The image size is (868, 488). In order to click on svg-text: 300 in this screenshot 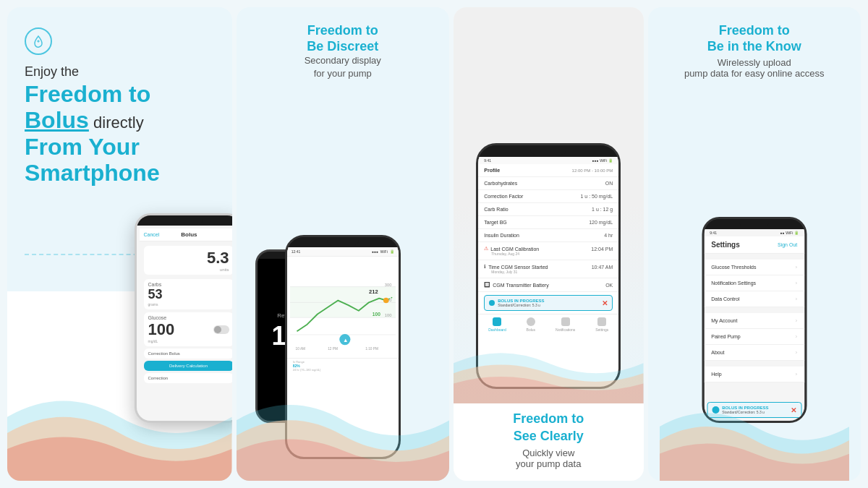, I will do `click(388, 285)`.